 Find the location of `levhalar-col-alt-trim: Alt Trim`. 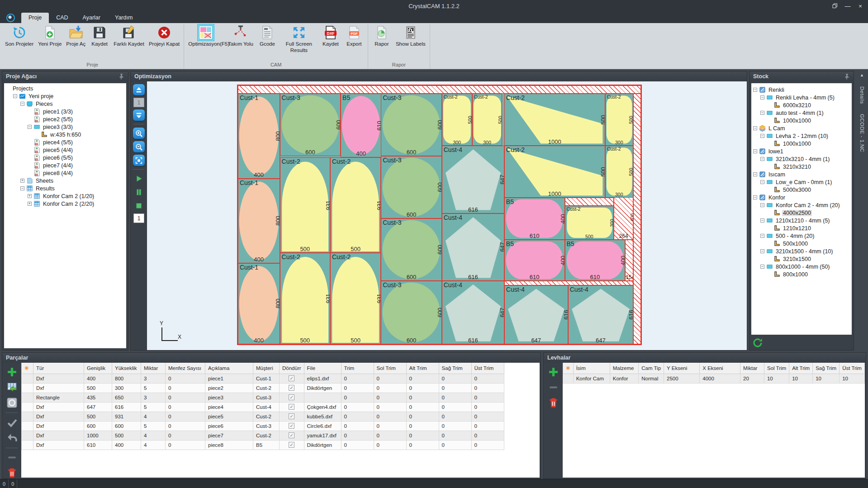

levhalar-col-alt-trim: Alt Trim is located at coordinates (801, 368).